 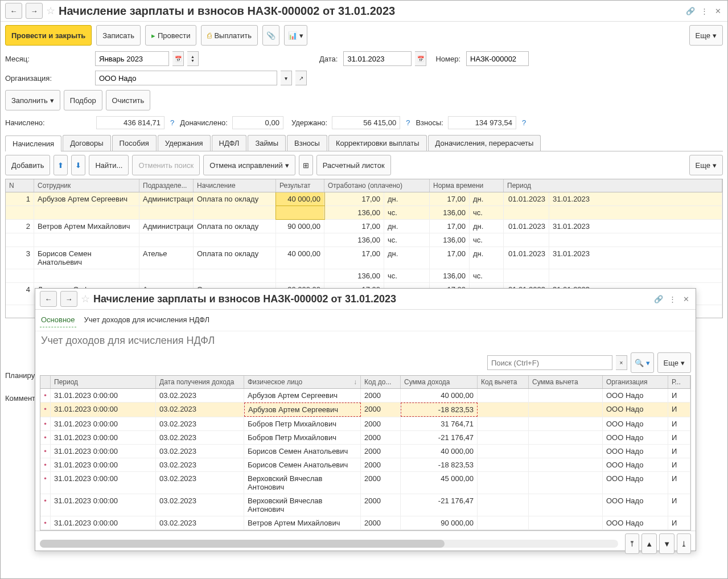 What do you see at coordinates (87, 186) in the screenshot?
I see `col-emp: Сотрудник` at bounding box center [87, 186].